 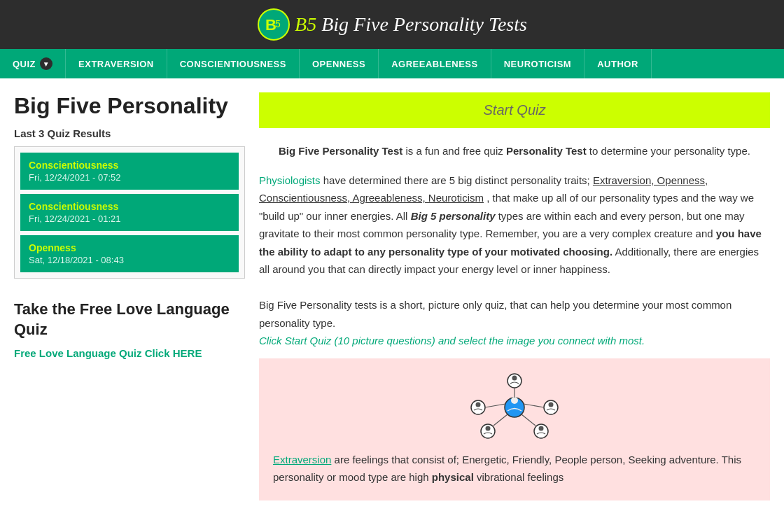 What do you see at coordinates (130, 133) in the screenshot?
I see `quiz-results-label: Last 3 Quiz Results` at bounding box center [130, 133].